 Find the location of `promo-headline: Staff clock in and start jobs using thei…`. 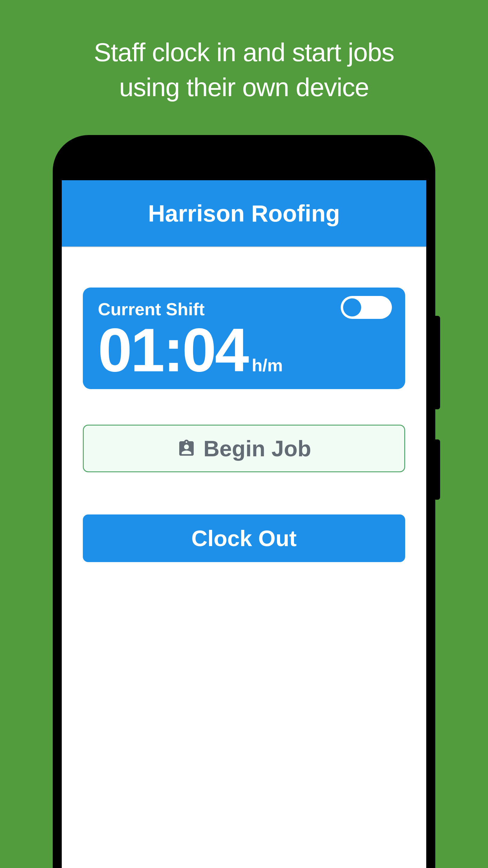

promo-headline: Staff clock in and start jobs using thei… is located at coordinates (244, 52).